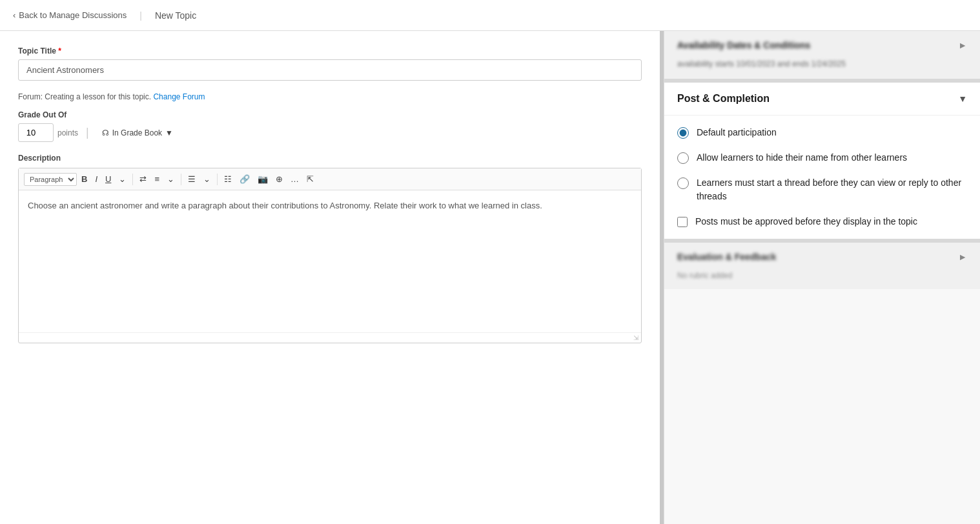 This screenshot has width=980, height=524. Describe the element at coordinates (822, 222) in the screenshot. I see `option-approve-posts: Posts must be approved before they displ…` at that location.